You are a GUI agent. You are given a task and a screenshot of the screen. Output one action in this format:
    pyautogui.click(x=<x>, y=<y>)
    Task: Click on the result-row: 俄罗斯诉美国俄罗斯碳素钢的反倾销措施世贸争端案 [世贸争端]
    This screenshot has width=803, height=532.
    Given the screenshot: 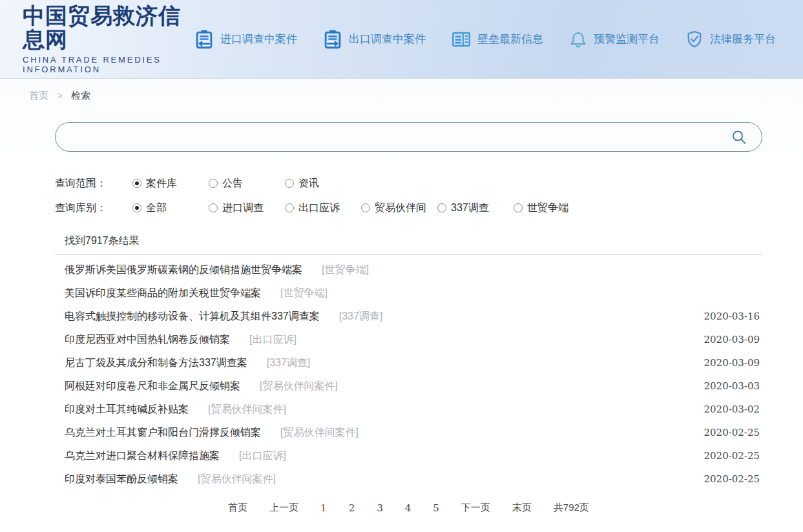 What is the action you would take?
    pyautogui.click(x=408, y=270)
    